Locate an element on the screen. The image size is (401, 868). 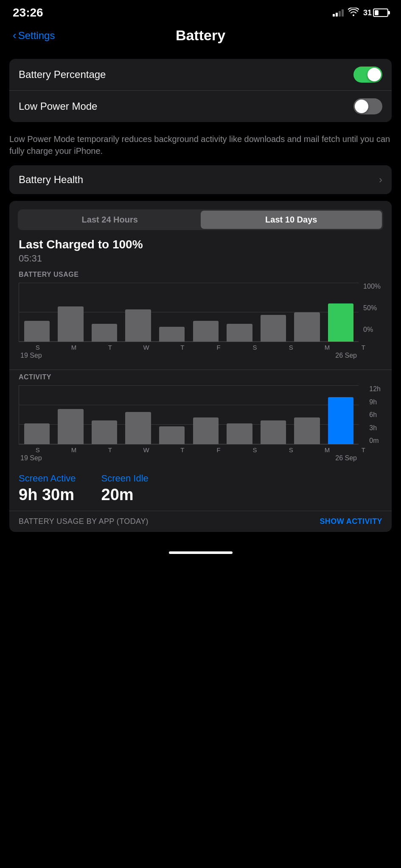
battery-status: 31 is located at coordinates (376, 13).